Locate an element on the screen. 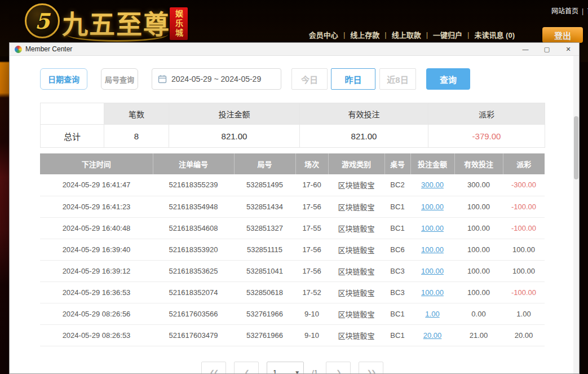 The image size is (588, 374). cell-bet-id: 521618355239 is located at coordinates (193, 185).